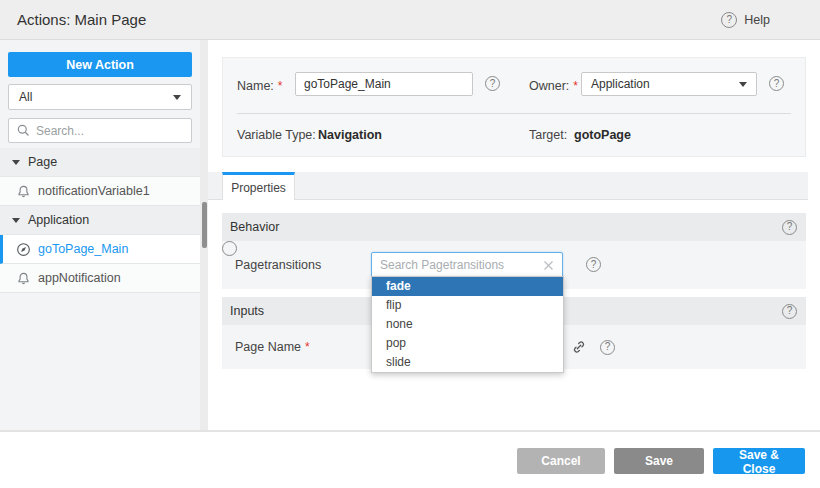 Image resolution: width=820 pixels, height=488 pixels. What do you see at coordinates (100, 220) in the screenshot?
I see `actions-tree: Page notificationVariable1 Application g…` at bounding box center [100, 220].